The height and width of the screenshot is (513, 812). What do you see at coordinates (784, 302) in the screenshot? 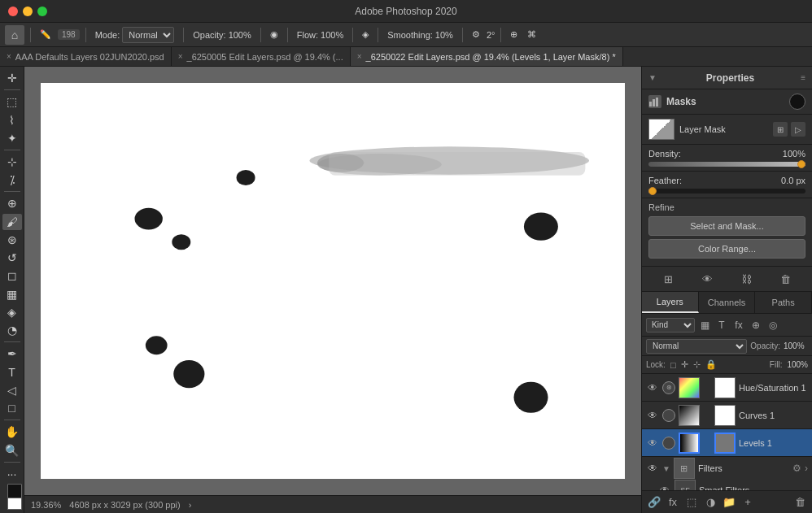
I see `tab-paths: Paths` at bounding box center [784, 302].